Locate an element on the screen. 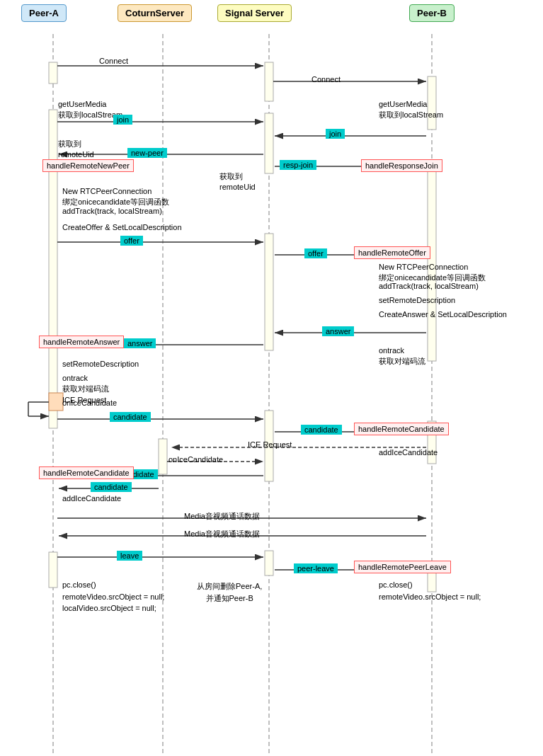 The height and width of the screenshot is (756, 543). label-join-a: join is located at coordinates (123, 120).